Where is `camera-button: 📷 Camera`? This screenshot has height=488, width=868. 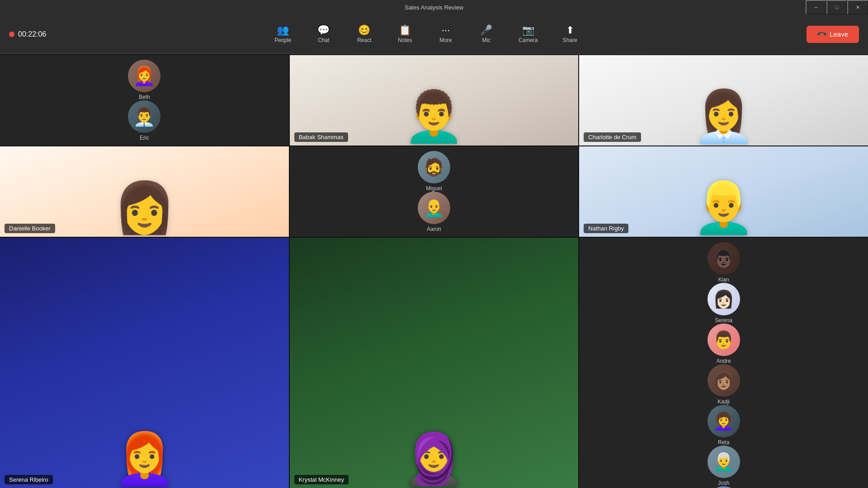 camera-button: 📷 Camera is located at coordinates (528, 34).